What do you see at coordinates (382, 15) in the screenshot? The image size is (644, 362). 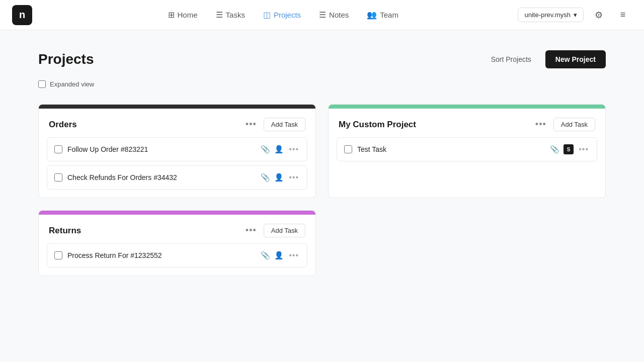 I see `nav-team: 👥 Team` at bounding box center [382, 15].